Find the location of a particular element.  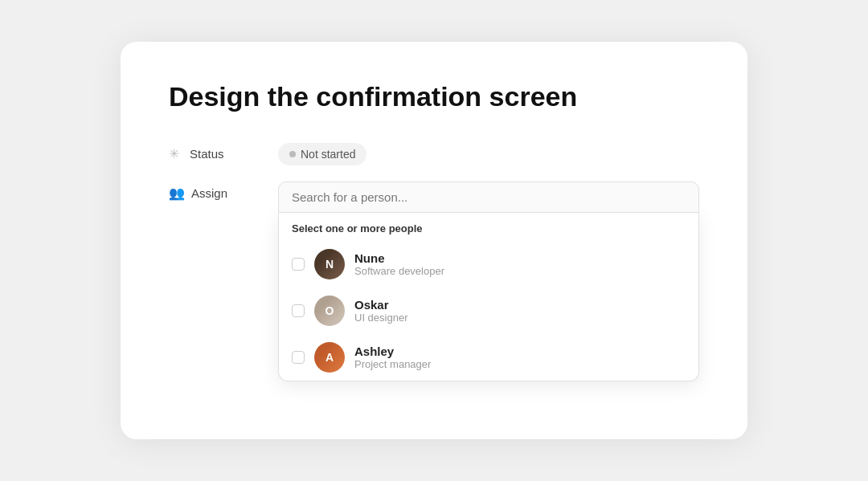

person-info-oskar: Oskar UI designer is located at coordinates (381, 311).